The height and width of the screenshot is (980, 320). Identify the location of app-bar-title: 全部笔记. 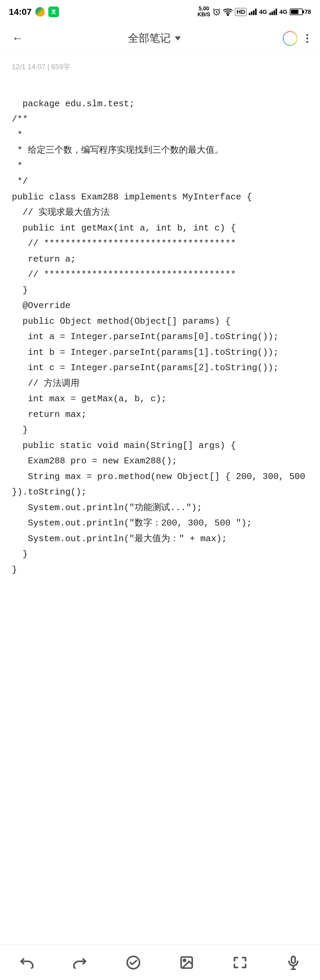
(149, 38).